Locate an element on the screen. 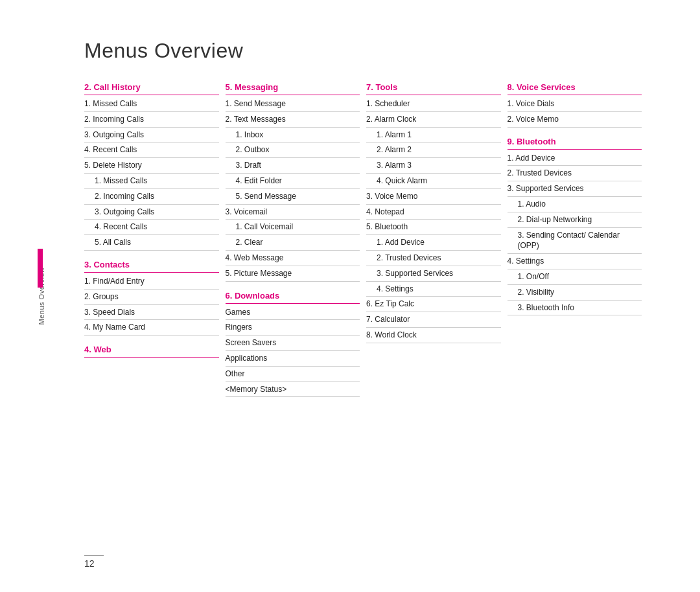 The height and width of the screenshot is (592, 700). section-heading-1-3: 4. Web is located at coordinates (152, 351).